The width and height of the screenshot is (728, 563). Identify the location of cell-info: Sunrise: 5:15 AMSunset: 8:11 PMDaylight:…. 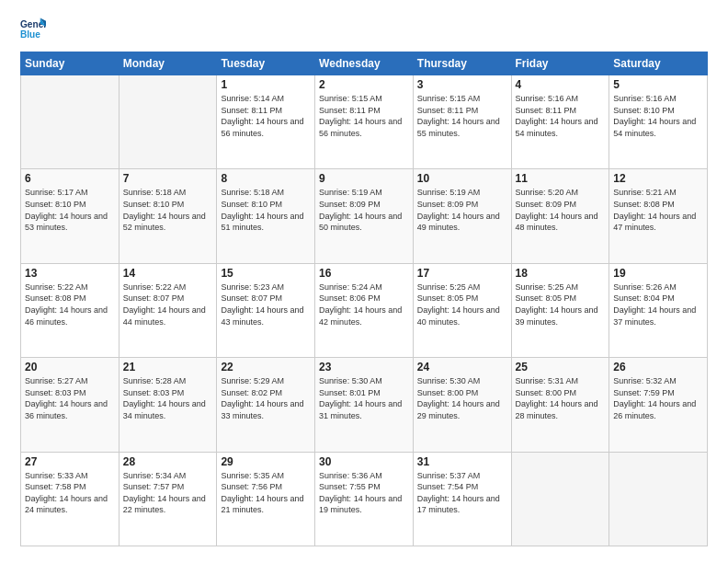
(364, 116).